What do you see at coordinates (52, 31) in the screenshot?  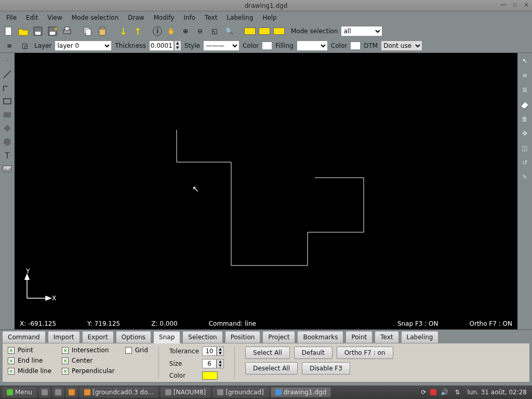 I see `save-as-icon: +` at bounding box center [52, 31].